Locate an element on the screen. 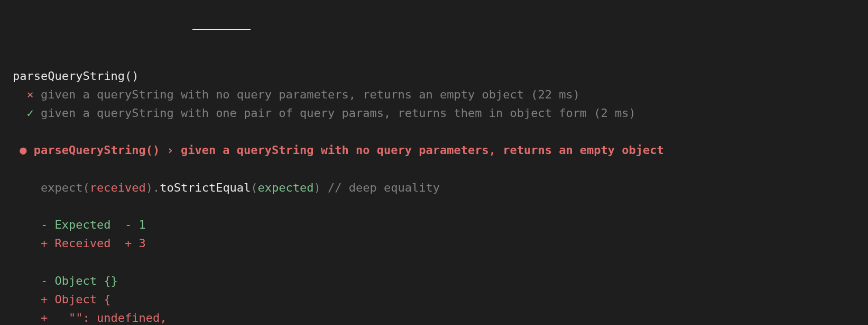  matcher-text: toStrictEqual is located at coordinates (205, 187).